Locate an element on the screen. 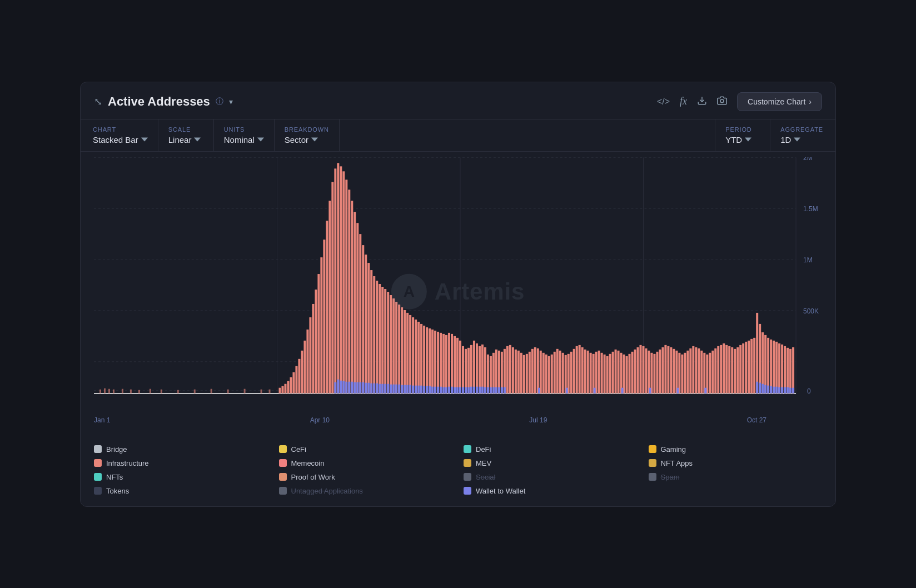 The height and width of the screenshot is (588, 916). formula-icon: fx is located at coordinates (684, 101).